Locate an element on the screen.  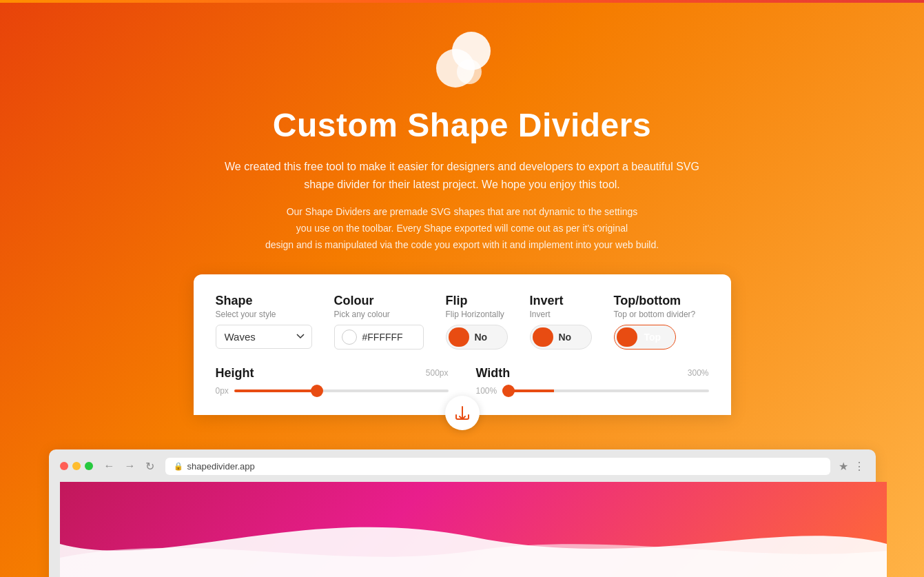
flip-sublabel: Flip Horizontally is located at coordinates (477, 314).